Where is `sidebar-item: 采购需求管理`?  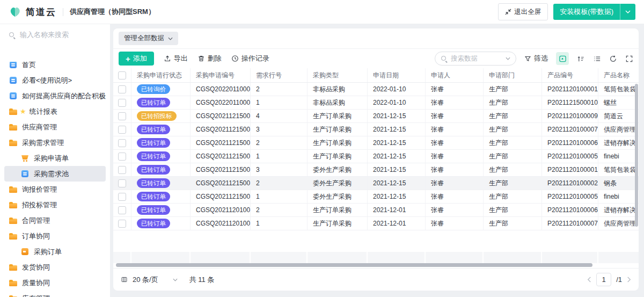 sidebar-item: 采购需求管理 is located at coordinates (55, 143).